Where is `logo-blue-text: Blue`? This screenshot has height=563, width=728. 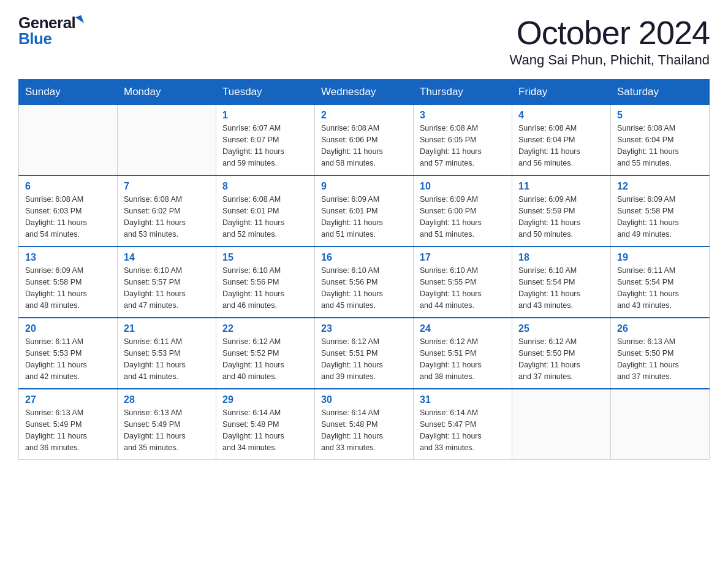 logo-blue-text: Blue is located at coordinates (35, 39).